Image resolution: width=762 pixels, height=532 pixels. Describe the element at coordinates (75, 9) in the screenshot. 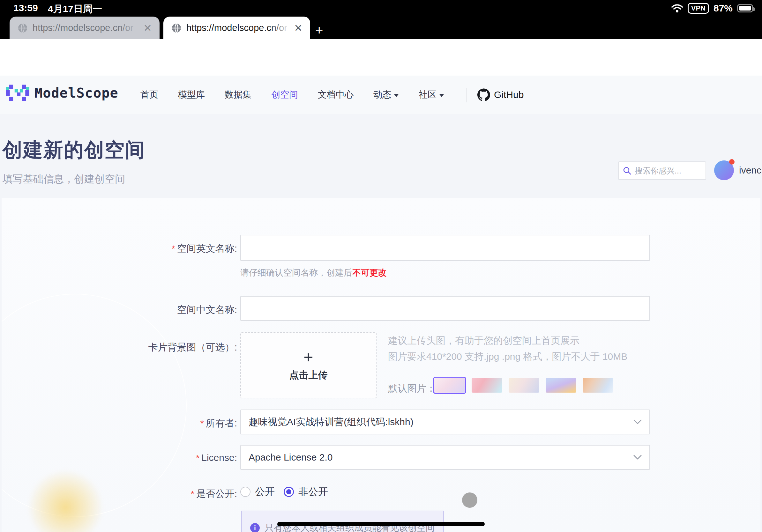

I see `date: 4月17日周一` at that location.